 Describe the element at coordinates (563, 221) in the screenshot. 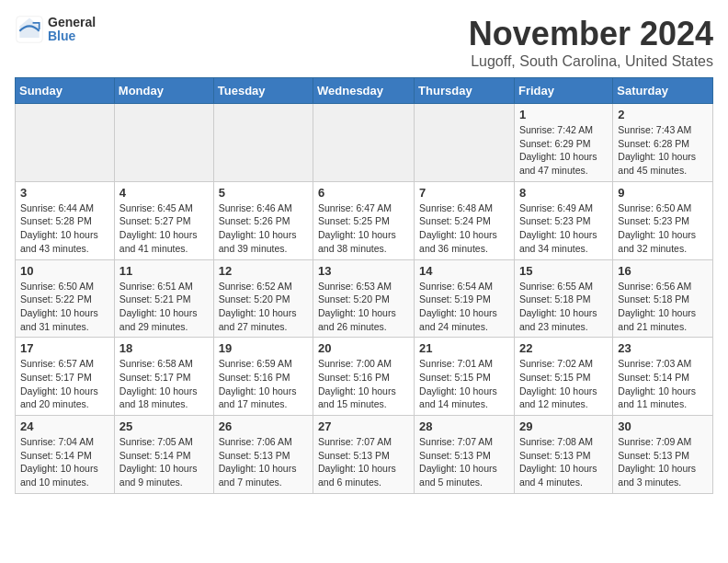

I see `calendar-cell: 8Sunrise: 6:49 AM Sunset: 5:23 PM Daylig…` at that location.